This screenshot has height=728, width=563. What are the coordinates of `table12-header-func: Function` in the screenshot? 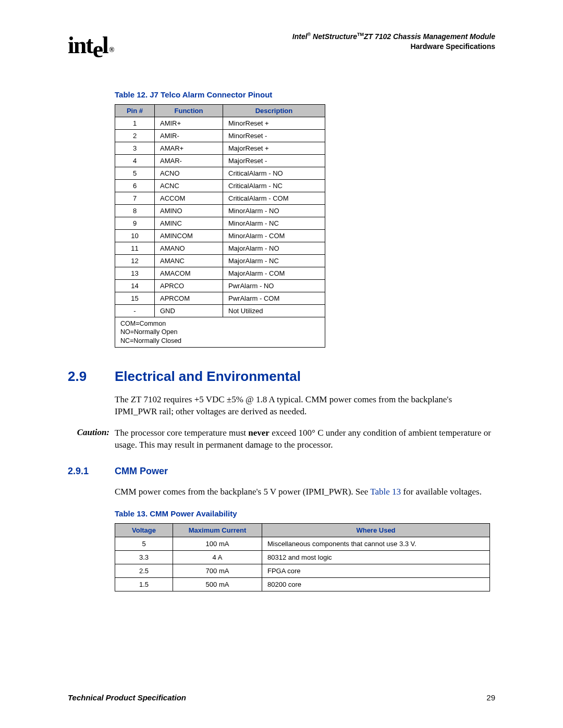 It's located at (189, 111).